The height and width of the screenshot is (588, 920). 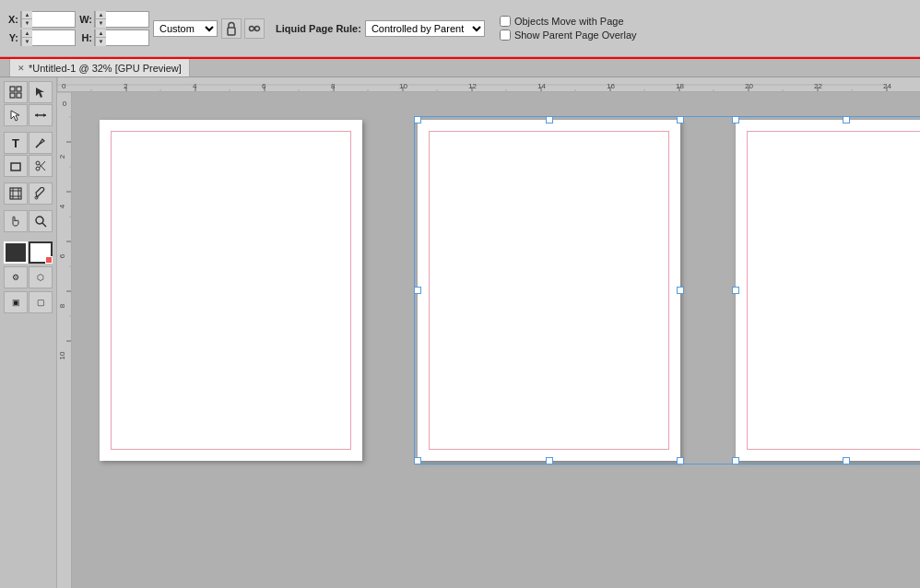 What do you see at coordinates (16, 166) in the screenshot?
I see `rectangle-icon` at bounding box center [16, 166].